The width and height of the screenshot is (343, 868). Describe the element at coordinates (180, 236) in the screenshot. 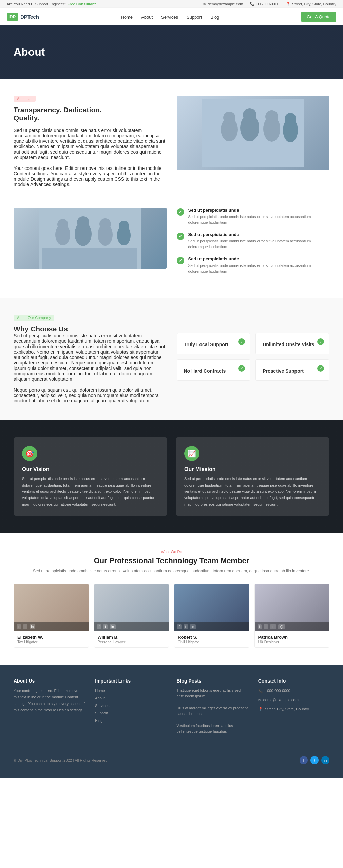

I see `check-icon-2: ✓` at that location.